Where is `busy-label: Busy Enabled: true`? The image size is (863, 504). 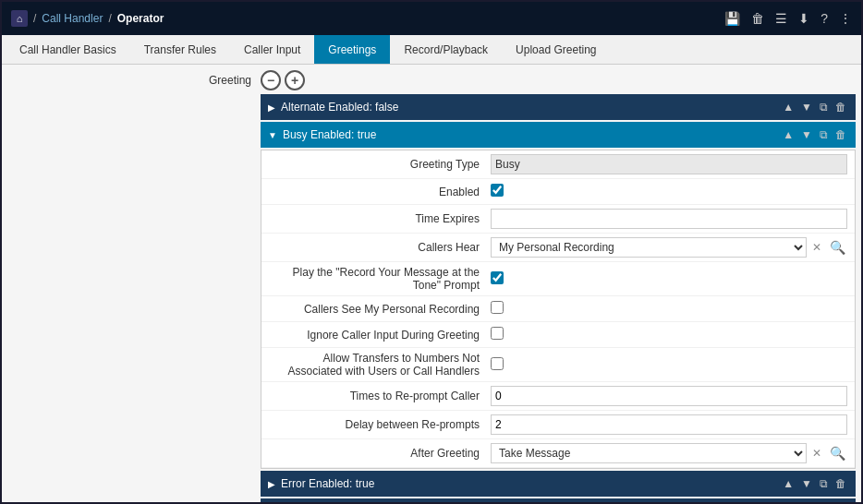
busy-label: Busy Enabled: true is located at coordinates (532, 135).